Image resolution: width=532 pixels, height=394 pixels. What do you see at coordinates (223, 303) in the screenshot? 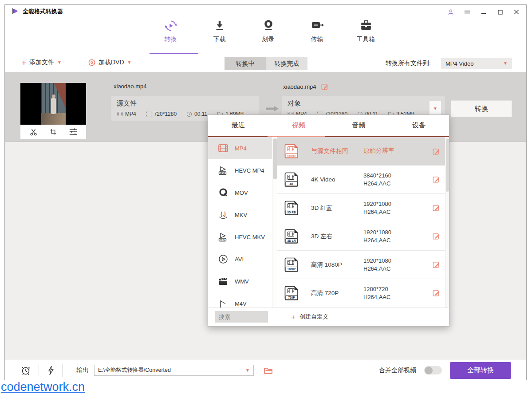
I see `play-flag-icon` at bounding box center [223, 303].